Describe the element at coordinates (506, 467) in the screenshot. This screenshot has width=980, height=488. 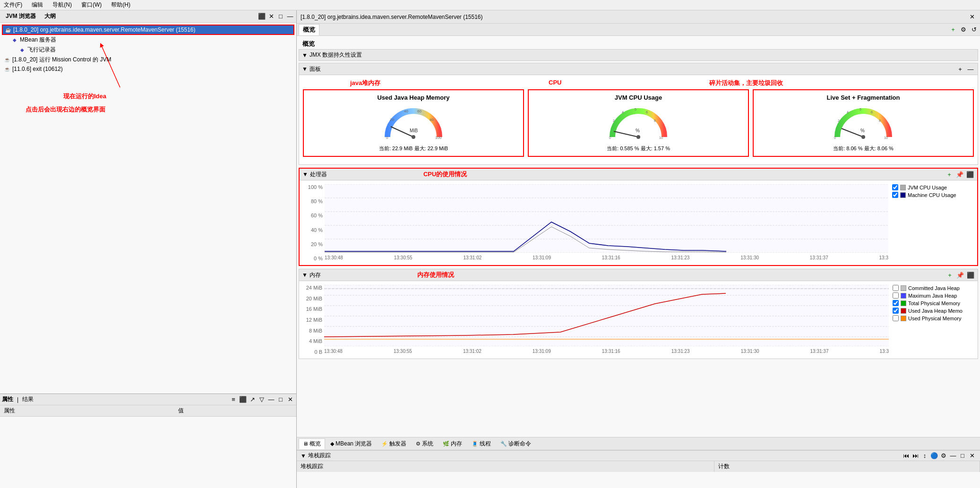
I see `st-col-trace: 堆栈跟踪` at that location.